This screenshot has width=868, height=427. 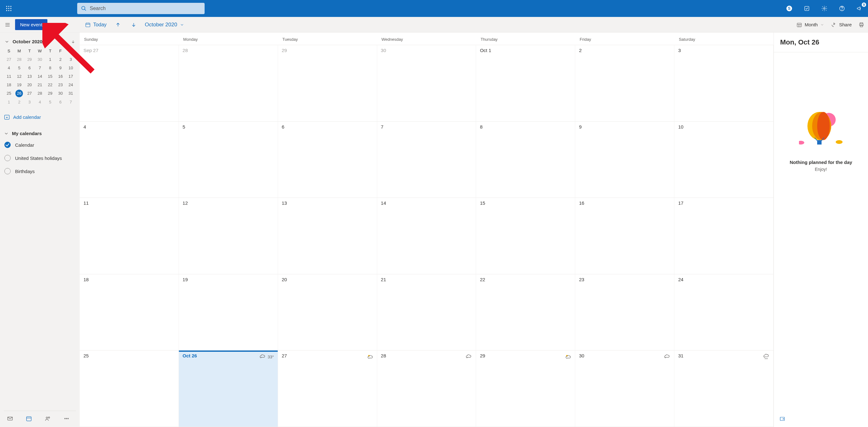 What do you see at coordinates (625, 236) in the screenshot?
I see `day-cell: 16` at bounding box center [625, 236].